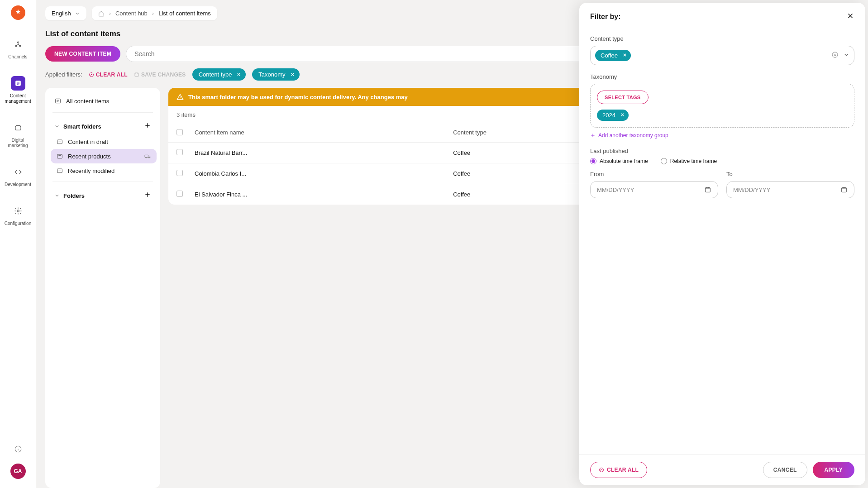  Describe the element at coordinates (18, 13) in the screenshot. I see `app-logo` at that location.